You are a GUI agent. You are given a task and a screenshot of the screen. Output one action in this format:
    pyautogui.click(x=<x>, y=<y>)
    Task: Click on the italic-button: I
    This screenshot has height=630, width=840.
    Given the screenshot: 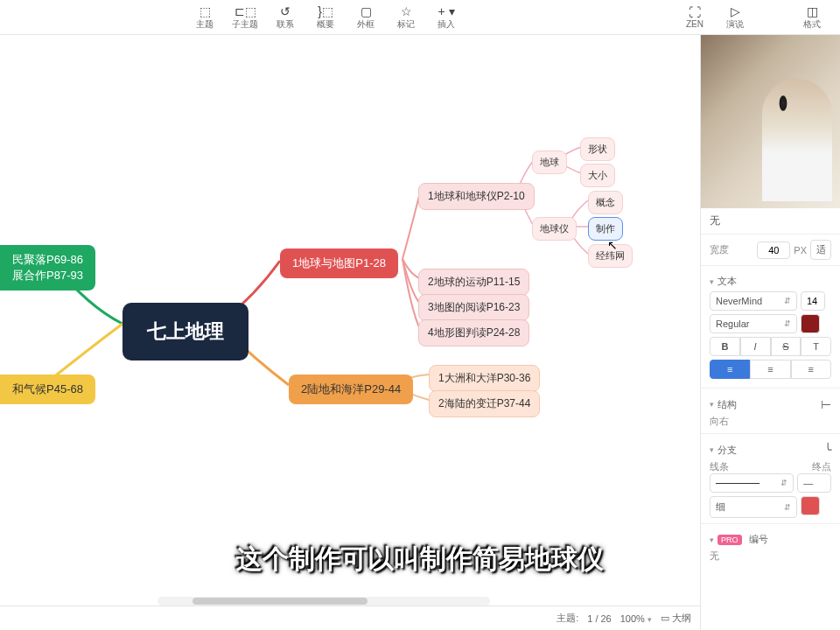 What is the action you would take?
    pyautogui.click(x=756, y=346)
    